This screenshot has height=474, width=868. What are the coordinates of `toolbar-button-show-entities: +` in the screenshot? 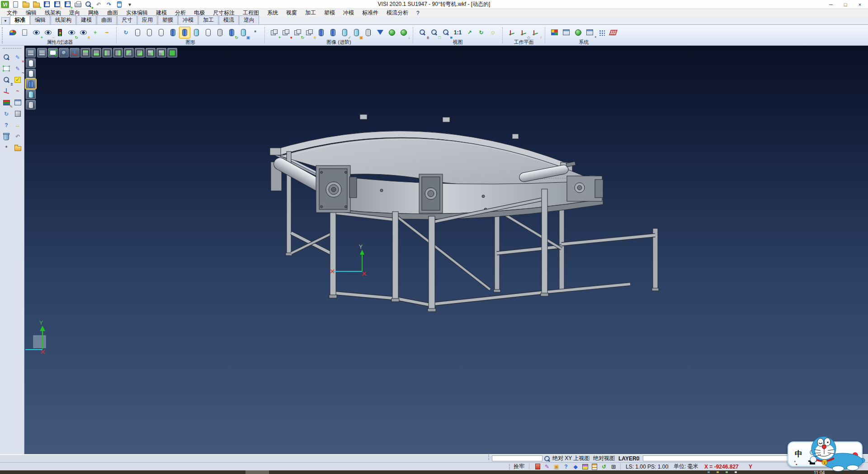 It's located at (36, 33).